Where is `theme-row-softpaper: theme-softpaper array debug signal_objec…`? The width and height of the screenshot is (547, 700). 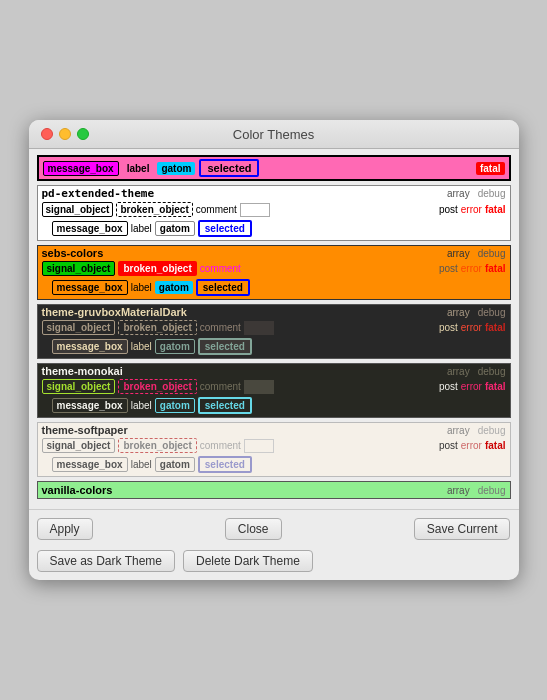 theme-row-softpaper: theme-softpaper array debug signal_objec… is located at coordinates (274, 450).